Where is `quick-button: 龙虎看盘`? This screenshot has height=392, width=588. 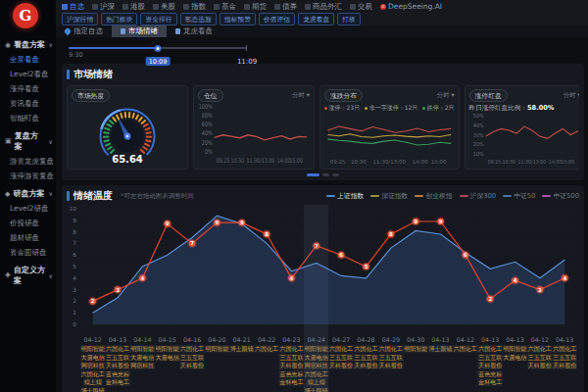 quick-button: 龙虎看盘 is located at coordinates (316, 20).